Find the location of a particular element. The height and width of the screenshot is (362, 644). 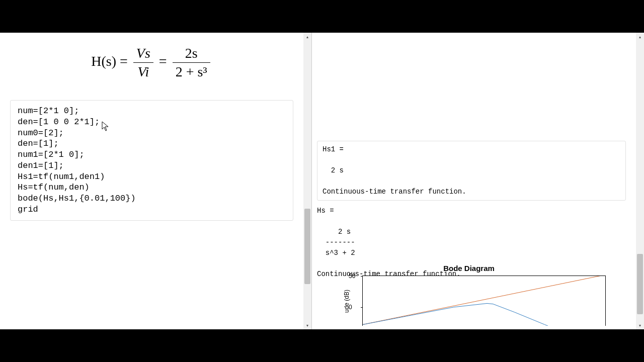

code-line: num=[2*1 0]; is located at coordinates (48, 111).